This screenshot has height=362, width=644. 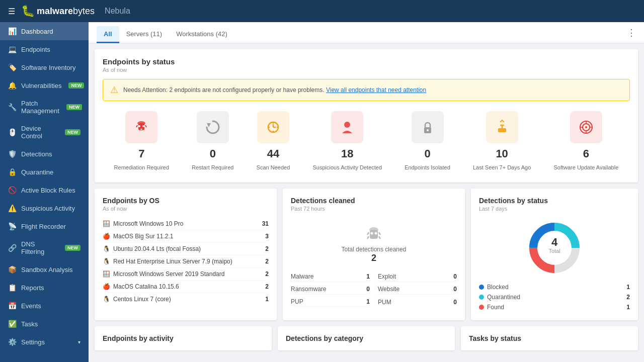 What do you see at coordinates (186, 275) in the screenshot?
I see `os-row-4: 🪟Microsoft Windows Server 2019 Standard …` at bounding box center [186, 275].